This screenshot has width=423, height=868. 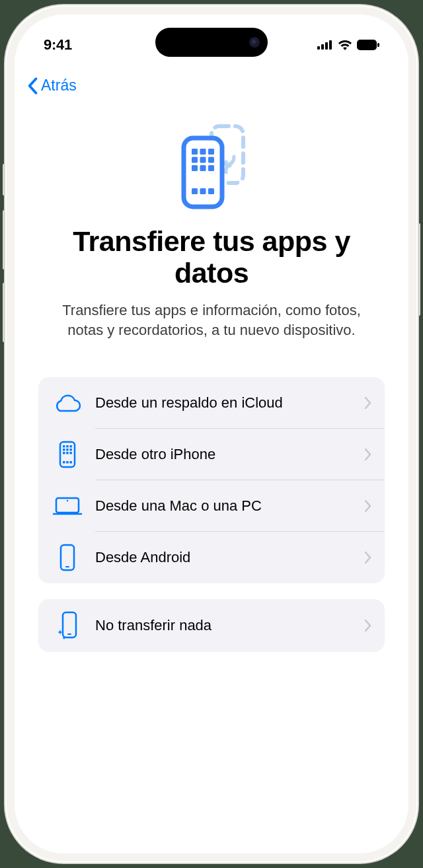 What do you see at coordinates (212, 626) in the screenshot?
I see `skip-options-group: No transferir nada` at bounding box center [212, 626].